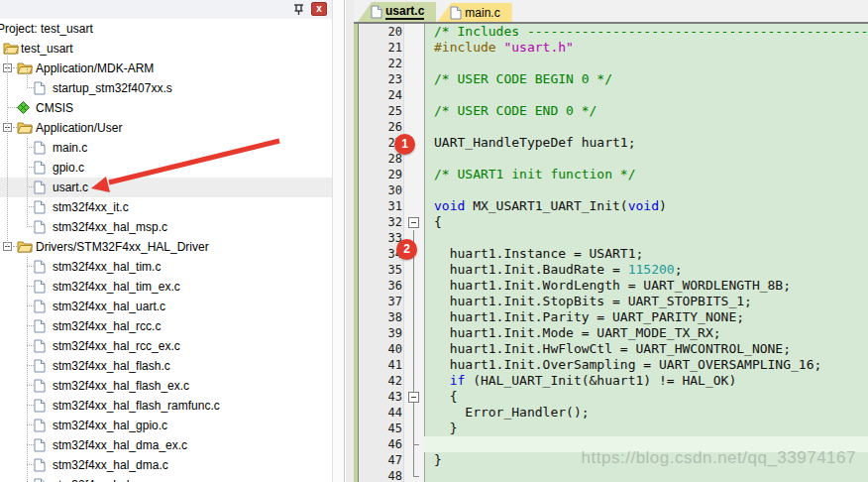 Image resolution: width=868 pixels, height=482 pixels. What do you see at coordinates (380, 159) in the screenshot?
I see `line-number: 28` at bounding box center [380, 159].